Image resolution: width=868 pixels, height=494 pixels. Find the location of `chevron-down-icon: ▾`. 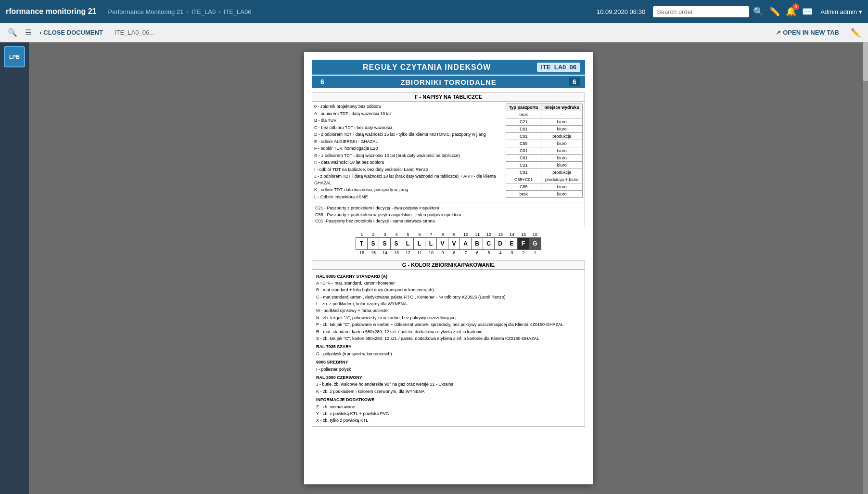

chevron-down-icon: ▾ is located at coordinates (860, 12).